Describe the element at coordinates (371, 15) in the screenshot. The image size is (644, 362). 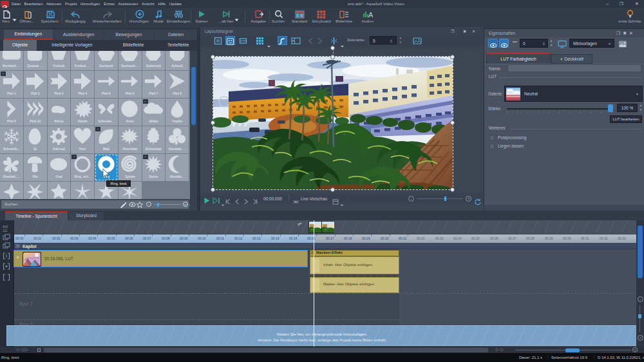
I see `svg-text: A` at that location.